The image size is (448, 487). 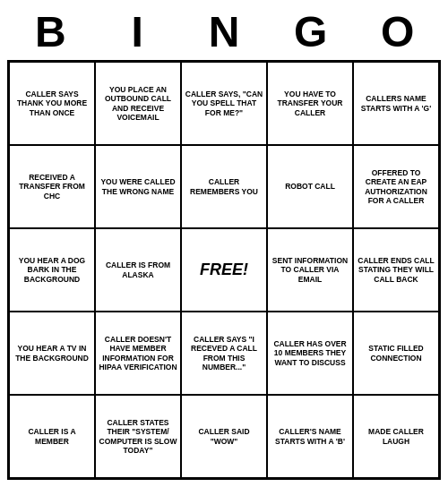 What do you see at coordinates (52, 186) in the screenshot?
I see `bingo-cell-5: RECEIVED A TRANSFER FROM CHC` at bounding box center [52, 186].